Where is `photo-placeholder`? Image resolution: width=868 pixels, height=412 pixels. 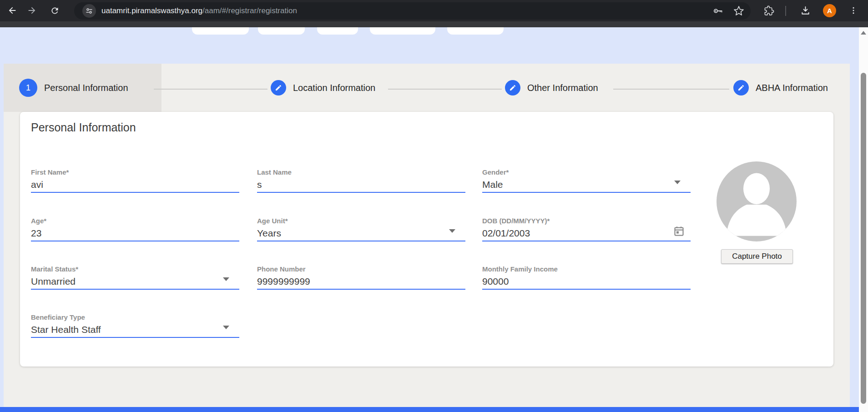
photo-placeholder is located at coordinates (757, 201).